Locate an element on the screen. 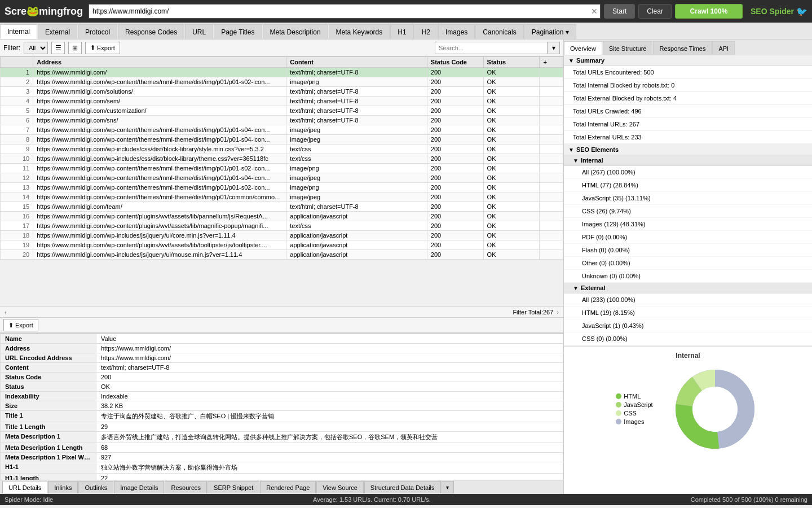 This screenshot has width=812, height=508. scroll-left-icon: ‹ is located at coordinates (6, 312).